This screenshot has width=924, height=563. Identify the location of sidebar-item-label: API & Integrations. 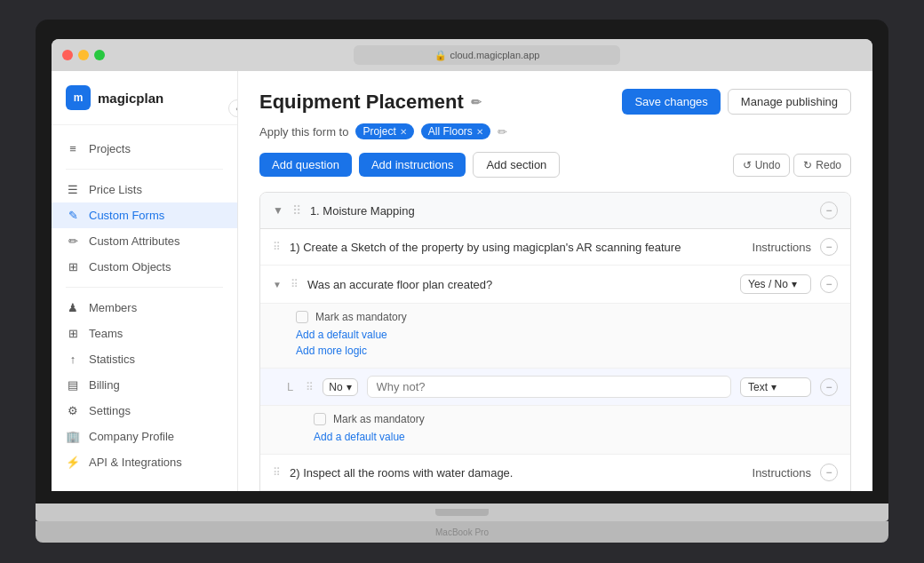
(135, 462).